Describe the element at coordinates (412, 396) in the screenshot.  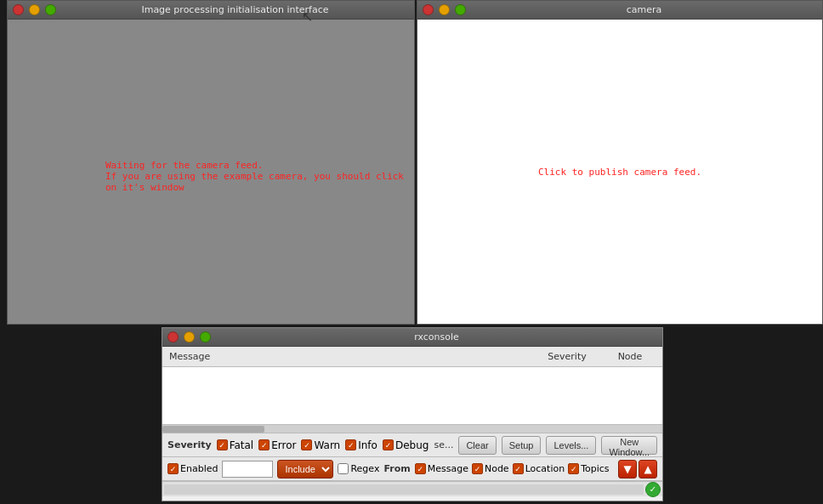
I see `console-log-area` at that location.